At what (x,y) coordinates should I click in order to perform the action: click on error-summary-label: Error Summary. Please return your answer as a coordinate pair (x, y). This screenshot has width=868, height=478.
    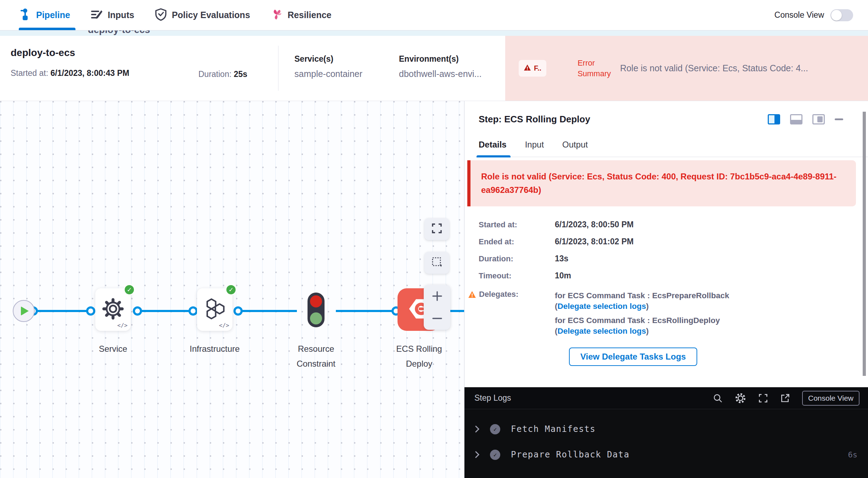
    Looking at the image, I should click on (599, 68).